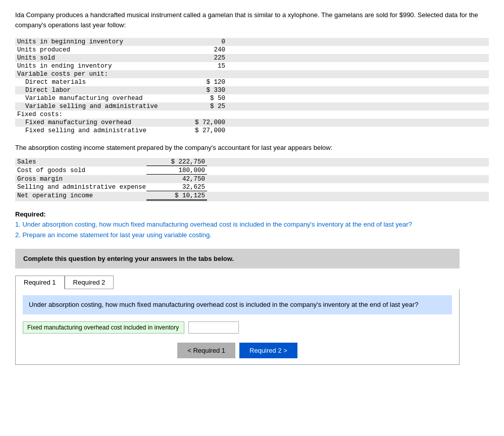  What do you see at coordinates (252, 58) in the screenshot?
I see `ops-row: Units sold225` at bounding box center [252, 58].